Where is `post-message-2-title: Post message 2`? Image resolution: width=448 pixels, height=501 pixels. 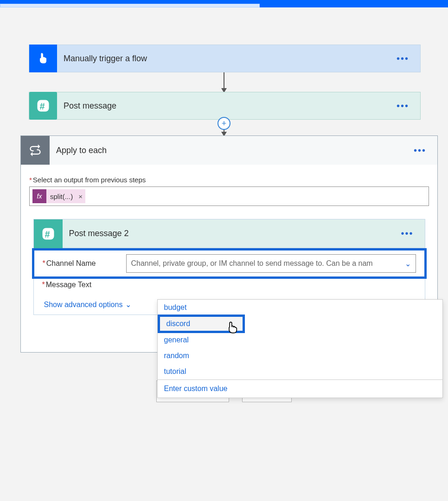 post-message-2-title: Post message 2 is located at coordinates (232, 234).